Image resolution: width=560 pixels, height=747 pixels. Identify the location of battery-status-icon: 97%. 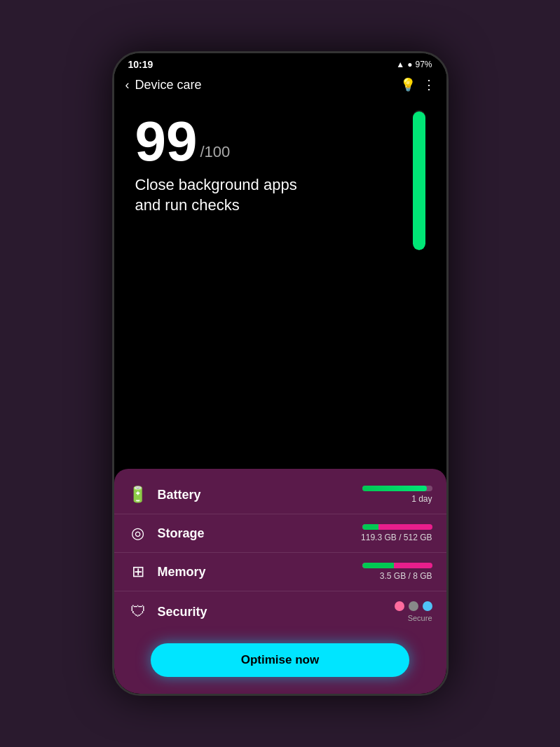
(423, 64).